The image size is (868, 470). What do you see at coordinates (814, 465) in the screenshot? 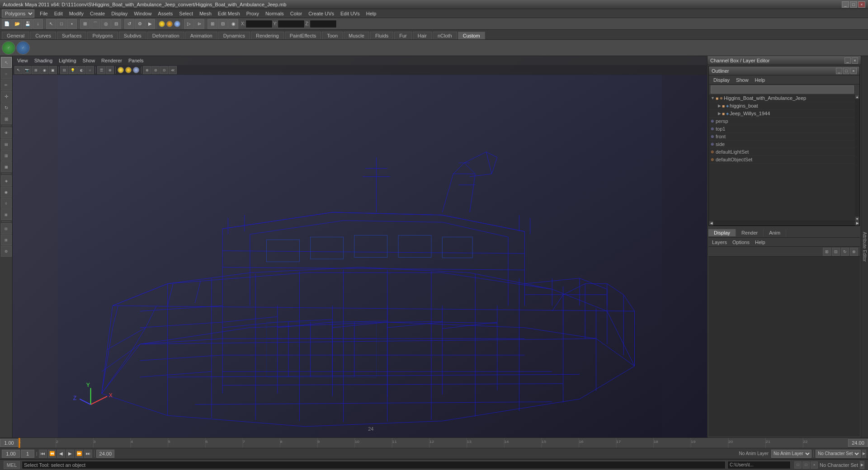
I see `status-icon3: ×` at bounding box center [814, 465].